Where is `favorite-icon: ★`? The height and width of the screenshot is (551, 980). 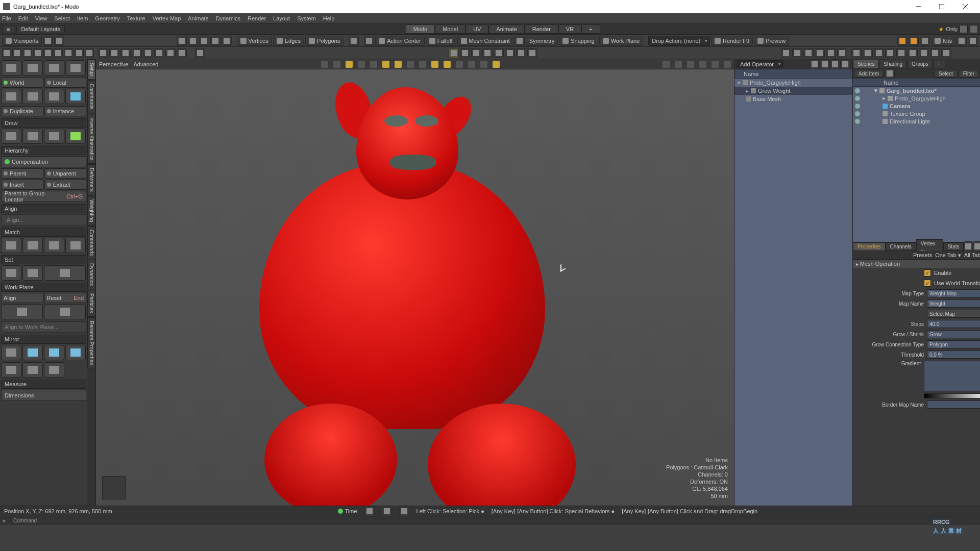
favorite-icon: ★ is located at coordinates (941, 30).